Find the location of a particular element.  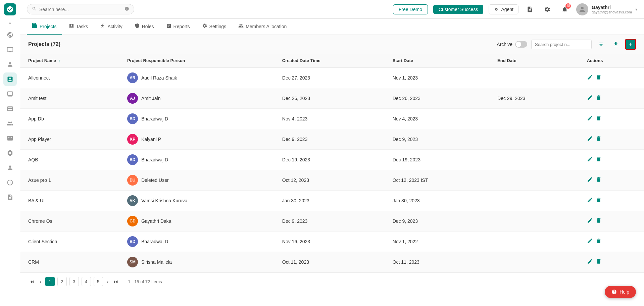

table-row: Azue pro 1 DU Deleted User Oct 12, 2023 … is located at coordinates (332, 181).